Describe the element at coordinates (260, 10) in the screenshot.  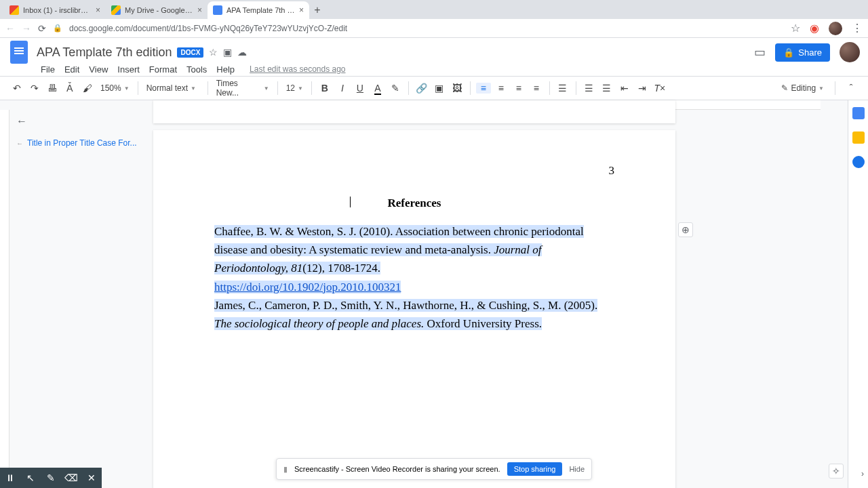
I see `tab-title: APA Template 7th edition.doc` at that location.